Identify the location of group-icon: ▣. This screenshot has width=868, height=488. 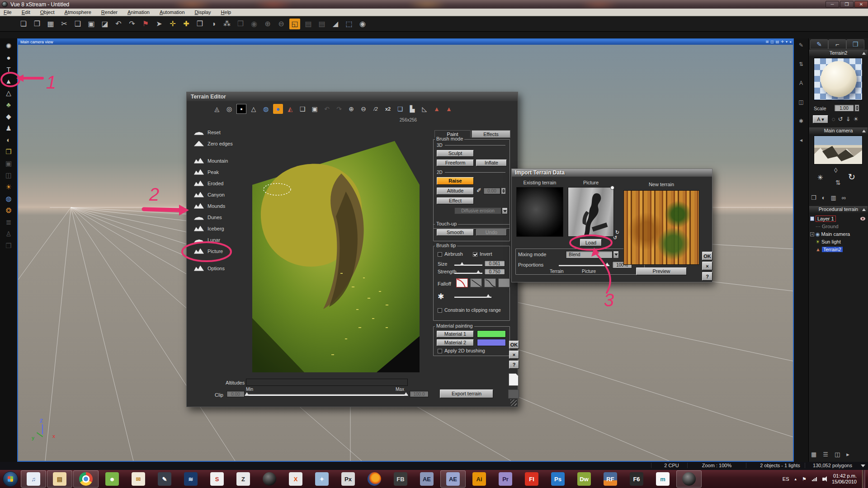
(9, 164).